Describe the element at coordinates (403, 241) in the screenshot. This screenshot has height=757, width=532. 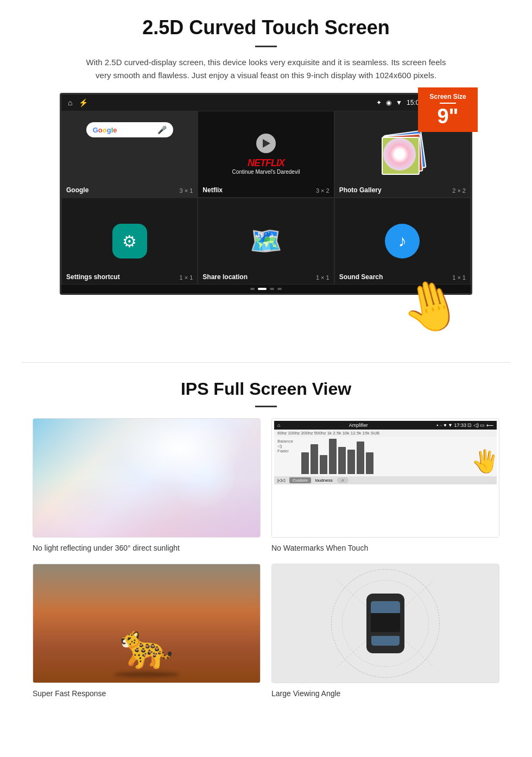
I see `music-note-icon: ♪` at that location.